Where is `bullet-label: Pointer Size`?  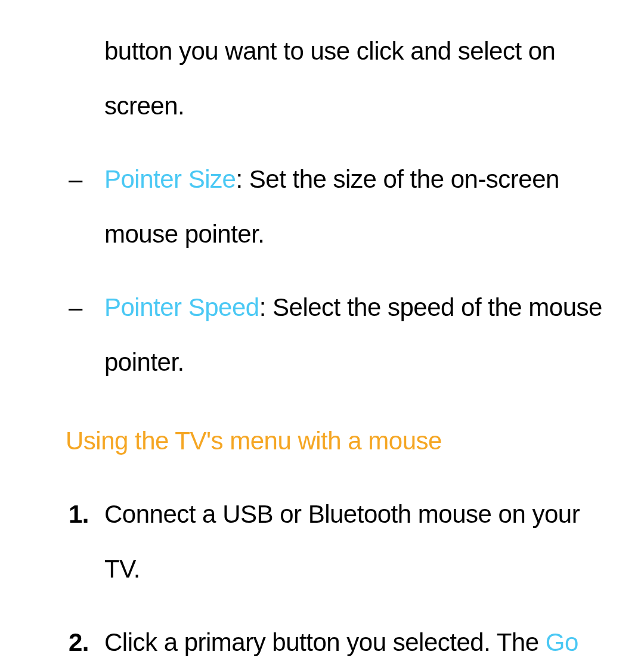
bullet-label: Pointer Size is located at coordinates (170, 179).